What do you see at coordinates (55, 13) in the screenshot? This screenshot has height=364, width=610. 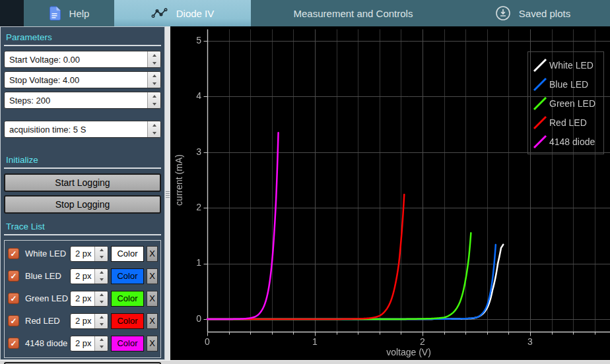 I see `document-icon` at bounding box center [55, 13].